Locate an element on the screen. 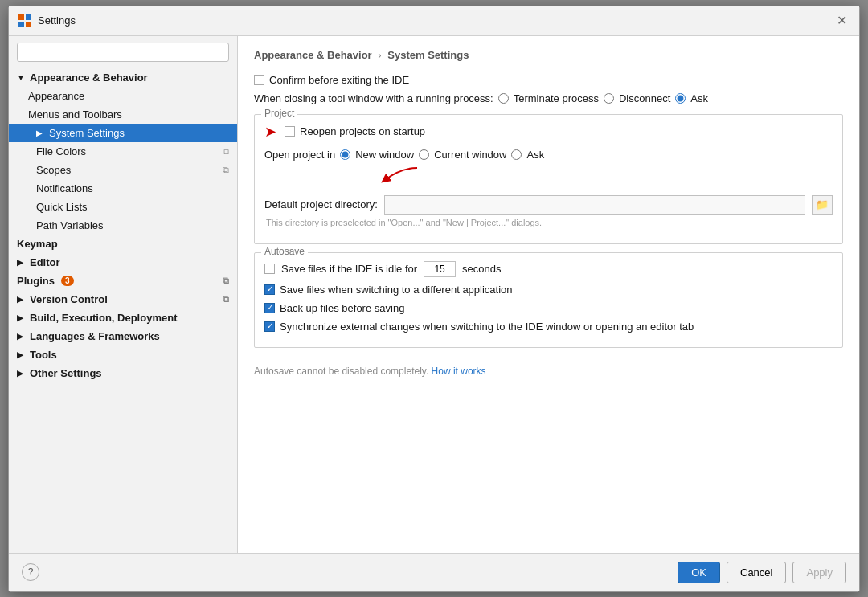 Image resolution: width=868 pixels, height=597 pixels. confirm-exit-label: Confirm before exiting the IDE is located at coordinates (331, 80).